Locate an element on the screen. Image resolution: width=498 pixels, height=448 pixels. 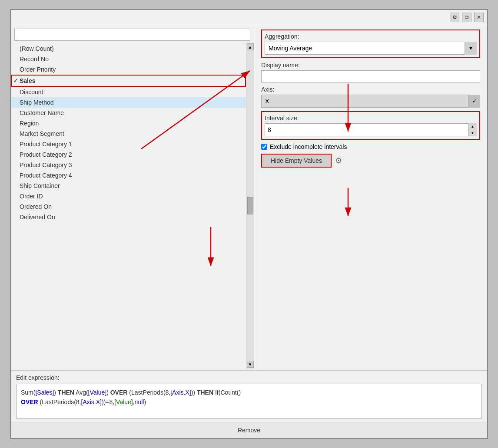
list-item-row-count: (Row Count) is located at coordinates (129, 49).